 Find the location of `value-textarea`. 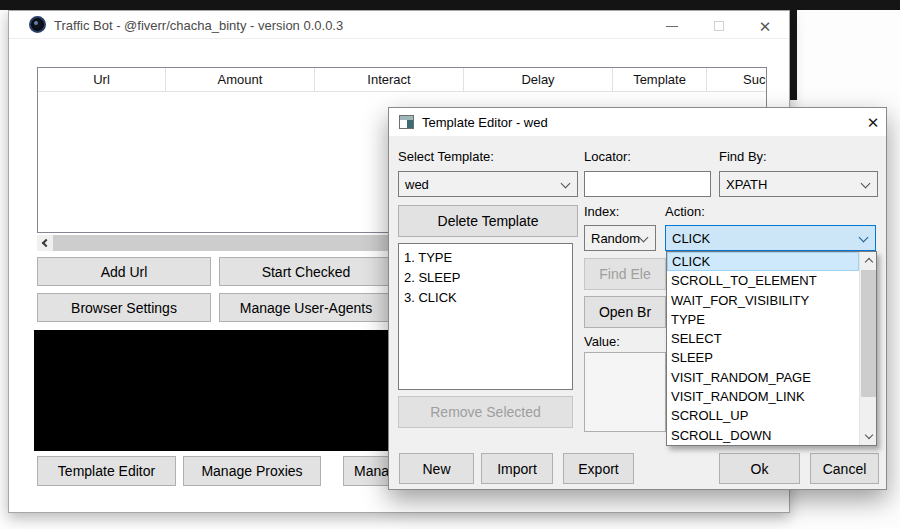

value-textarea is located at coordinates (625, 392).